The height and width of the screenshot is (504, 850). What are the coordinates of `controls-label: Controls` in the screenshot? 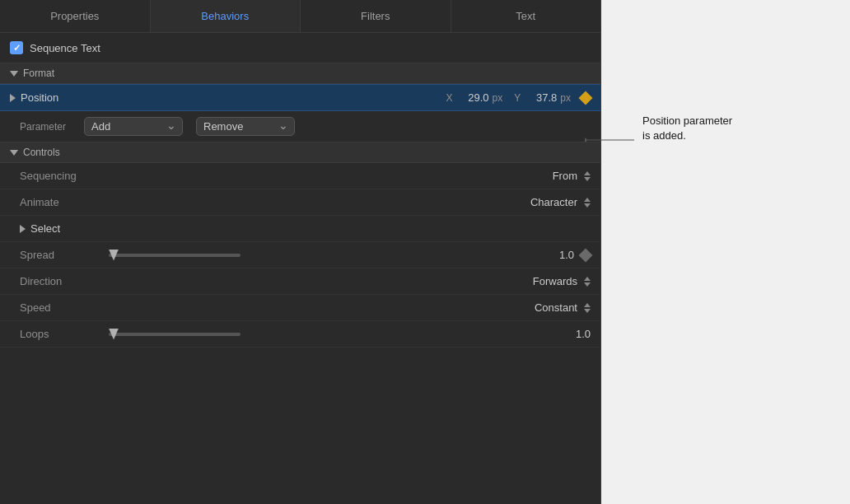 It's located at (41, 152).